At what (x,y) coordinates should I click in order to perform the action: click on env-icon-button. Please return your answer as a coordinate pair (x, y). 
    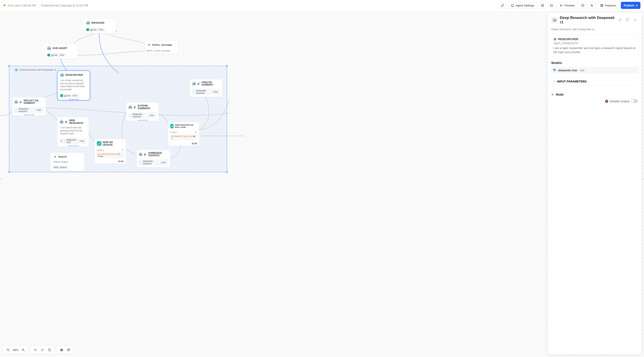
    Looking at the image, I should click on (552, 6).